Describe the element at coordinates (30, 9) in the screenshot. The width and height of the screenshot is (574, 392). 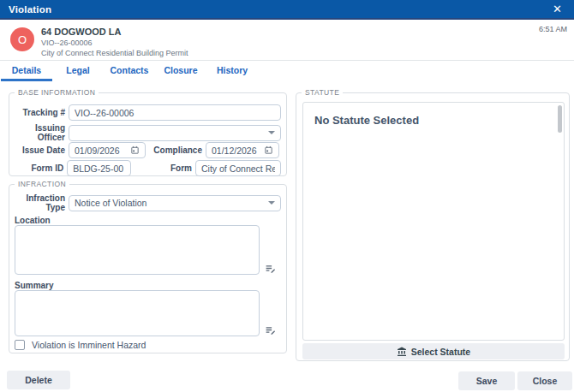
I see `dialog-title: Violation` at that location.